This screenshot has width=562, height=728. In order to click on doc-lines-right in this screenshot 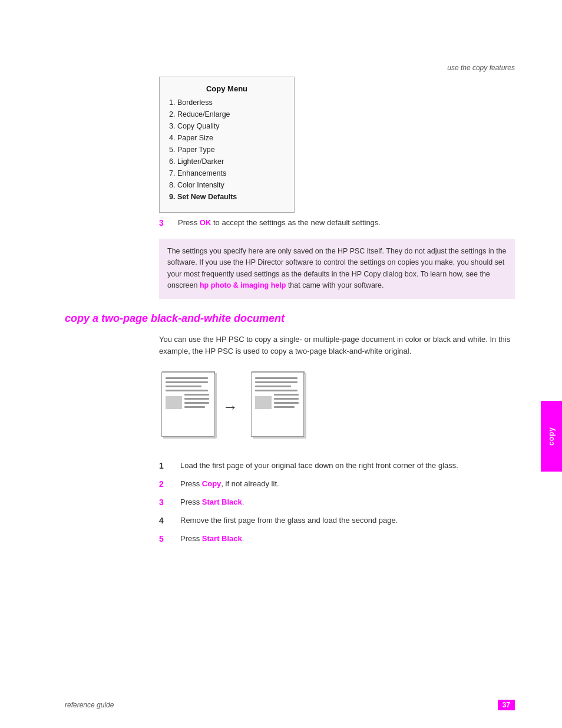, I will do `click(197, 402)`.